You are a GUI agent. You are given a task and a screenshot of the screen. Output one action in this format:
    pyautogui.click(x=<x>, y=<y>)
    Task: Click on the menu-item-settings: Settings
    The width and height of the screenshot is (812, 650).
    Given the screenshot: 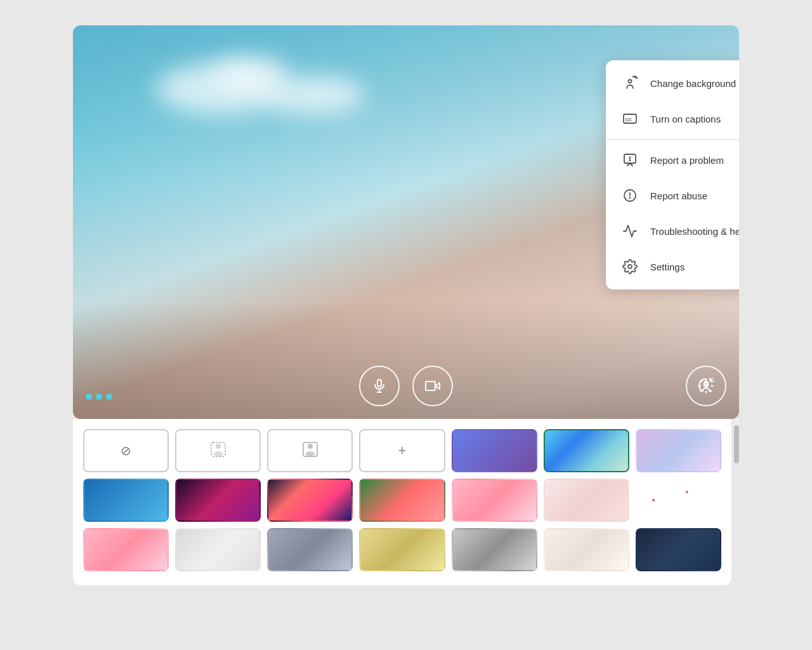 What is the action you would take?
    pyautogui.click(x=672, y=267)
    